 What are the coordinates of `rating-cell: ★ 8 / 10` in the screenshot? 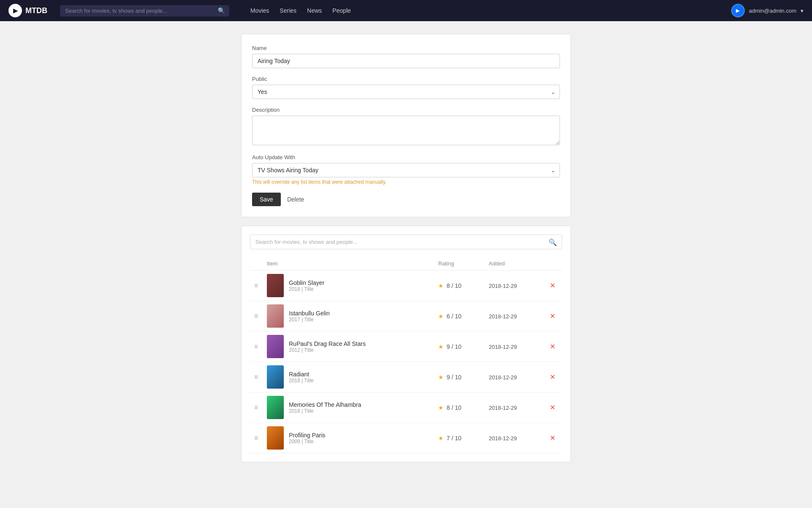 It's located at (459, 408).